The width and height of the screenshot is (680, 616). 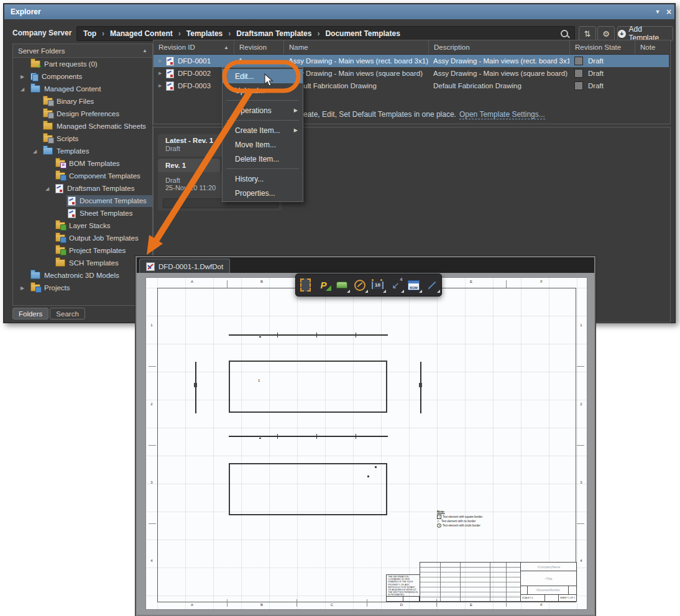 I want to click on server-folders-header: Server Folders ▲, so click(x=83, y=51).